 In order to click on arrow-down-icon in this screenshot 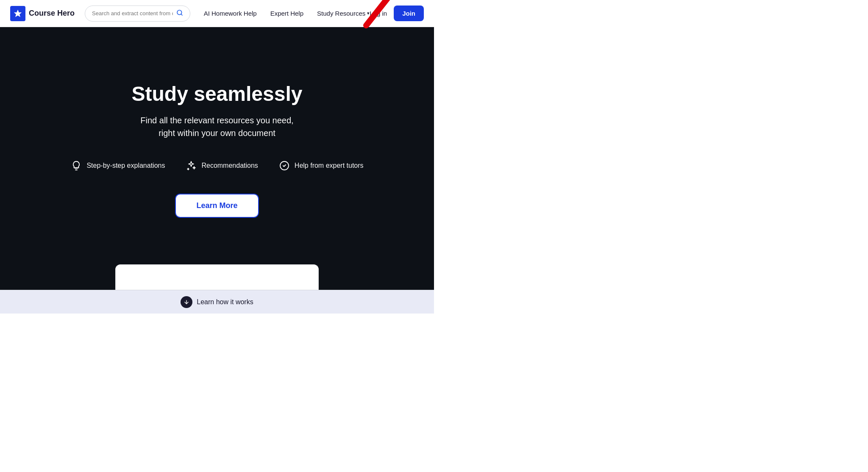, I will do `click(186, 302)`.